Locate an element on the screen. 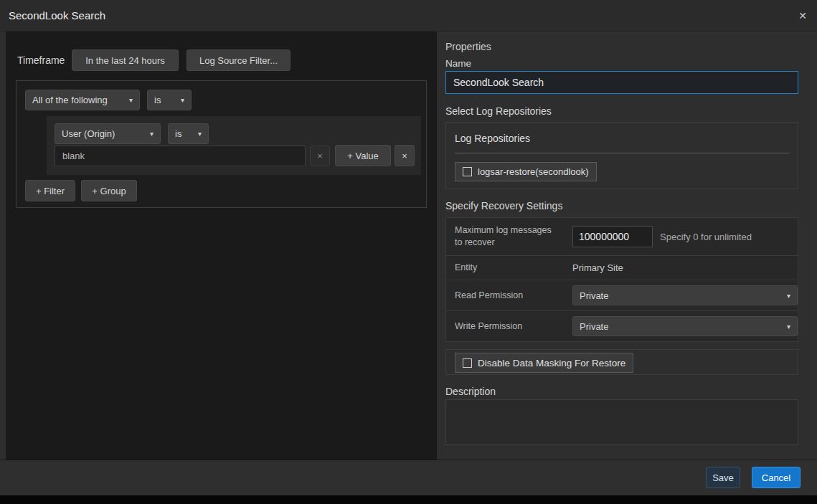 This screenshot has width=817, height=504. log-source-filter-button: Log Source Filter... is located at coordinates (238, 60).